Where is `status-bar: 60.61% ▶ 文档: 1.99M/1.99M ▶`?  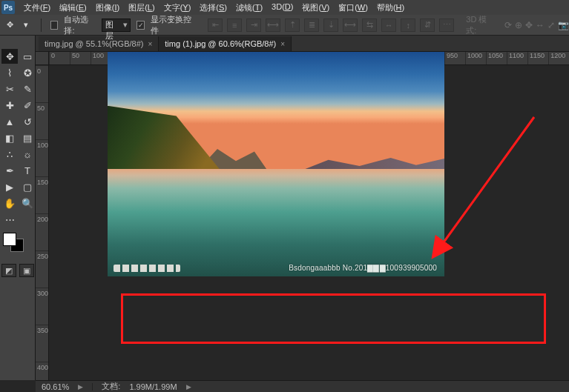 status-bar: 60.61% ▶ 文档: 1.99M/1.99M ▶ is located at coordinates (303, 386).